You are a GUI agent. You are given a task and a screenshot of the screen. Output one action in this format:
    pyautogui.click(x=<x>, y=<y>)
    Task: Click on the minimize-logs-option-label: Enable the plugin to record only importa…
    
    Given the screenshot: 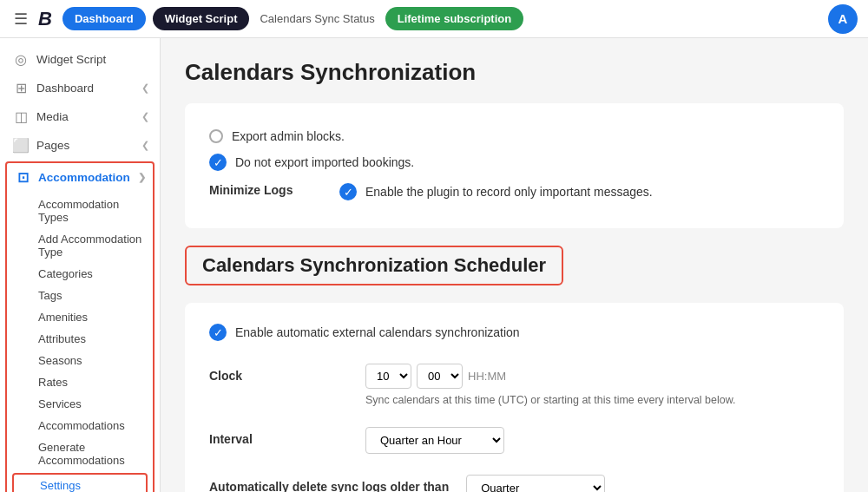 What is the action you would take?
    pyautogui.click(x=509, y=192)
    